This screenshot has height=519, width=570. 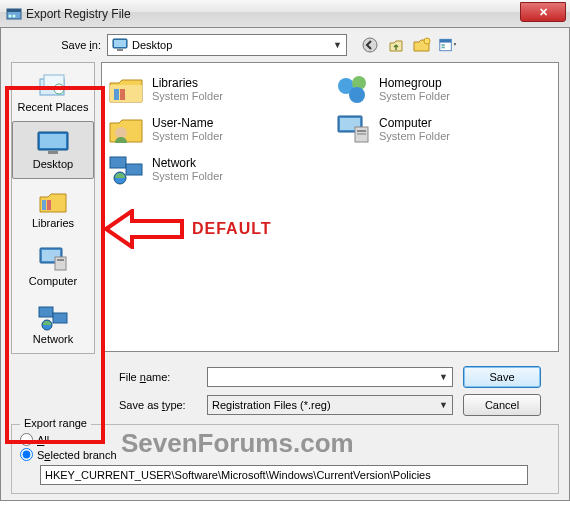 What do you see at coordinates (285, 440) in the screenshot?
I see `export-all-radio: All` at bounding box center [285, 440].